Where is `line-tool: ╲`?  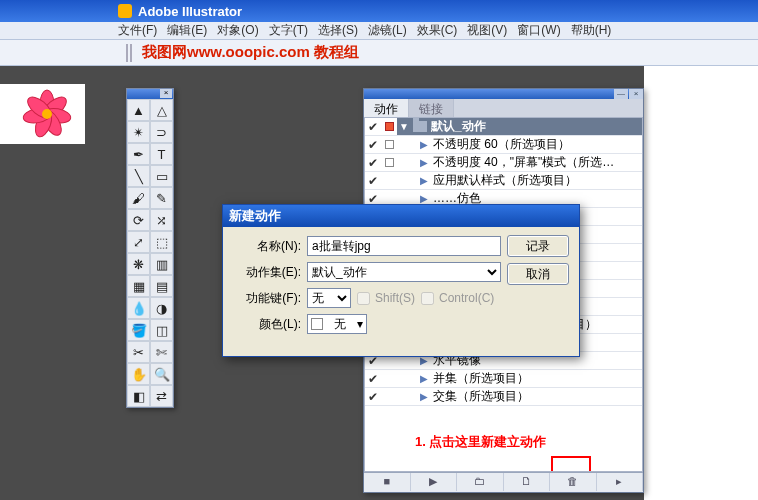
line-tool: ╲ is located at coordinates (138, 176).